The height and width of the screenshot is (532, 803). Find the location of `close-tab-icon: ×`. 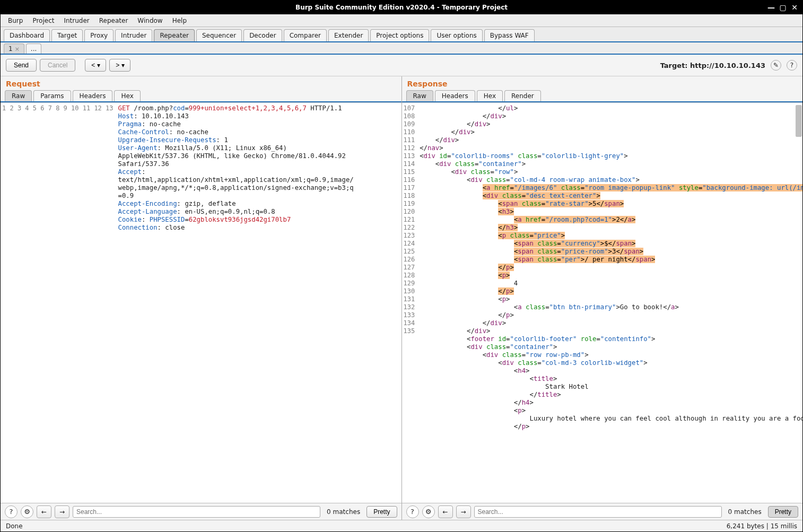

close-tab-icon: × is located at coordinates (17, 49).